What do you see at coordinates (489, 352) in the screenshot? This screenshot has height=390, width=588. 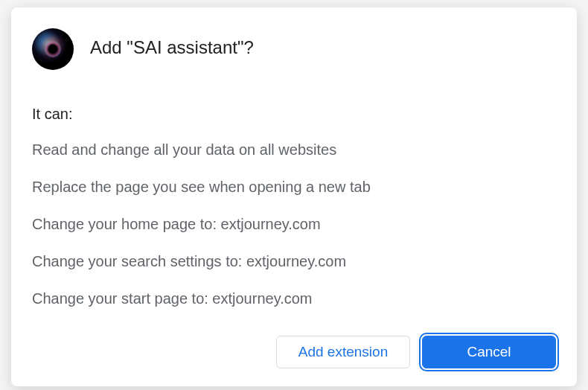 I see `cancel-button: Cancel` at bounding box center [489, 352].